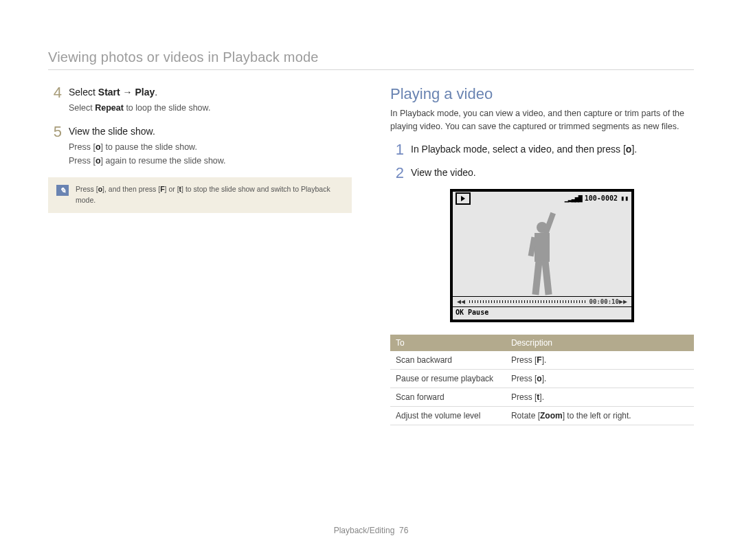 The height and width of the screenshot is (560, 742). I want to click on footer-section: Playback/Editing, so click(364, 530).